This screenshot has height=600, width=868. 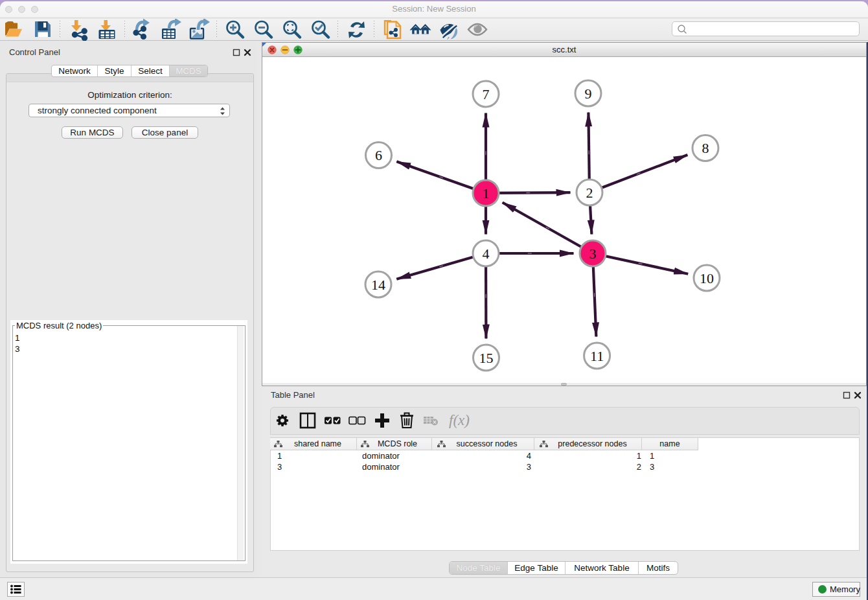 What do you see at coordinates (486, 193) in the screenshot?
I see `svg-text: 1` at bounding box center [486, 193].